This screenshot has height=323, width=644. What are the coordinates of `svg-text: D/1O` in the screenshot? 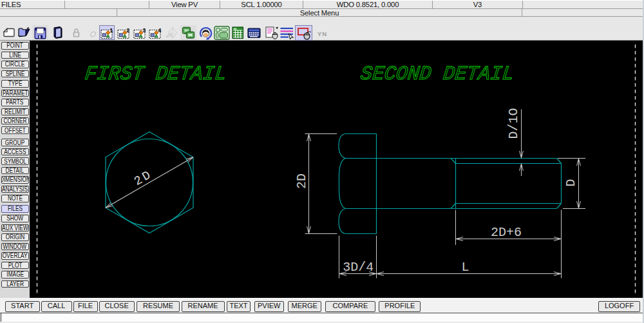 It's located at (514, 123).